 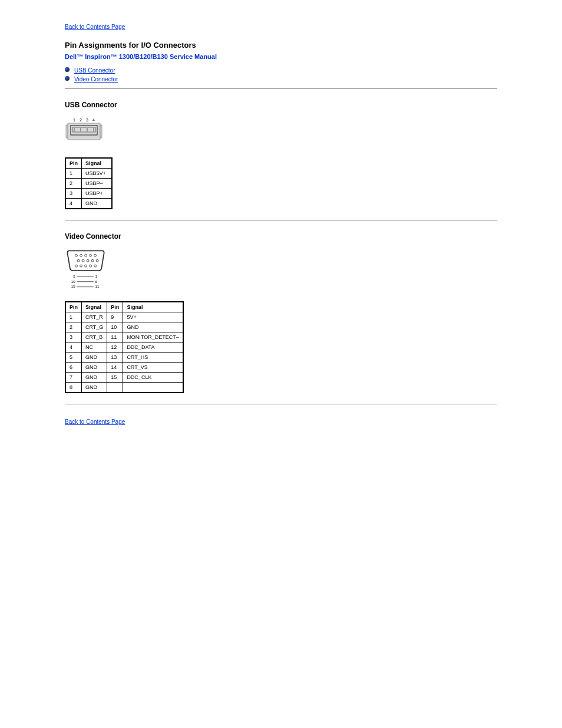 What do you see at coordinates (124, 348) in the screenshot?
I see `table-row: 4 NC 12 DDC_DATA` at bounding box center [124, 348].